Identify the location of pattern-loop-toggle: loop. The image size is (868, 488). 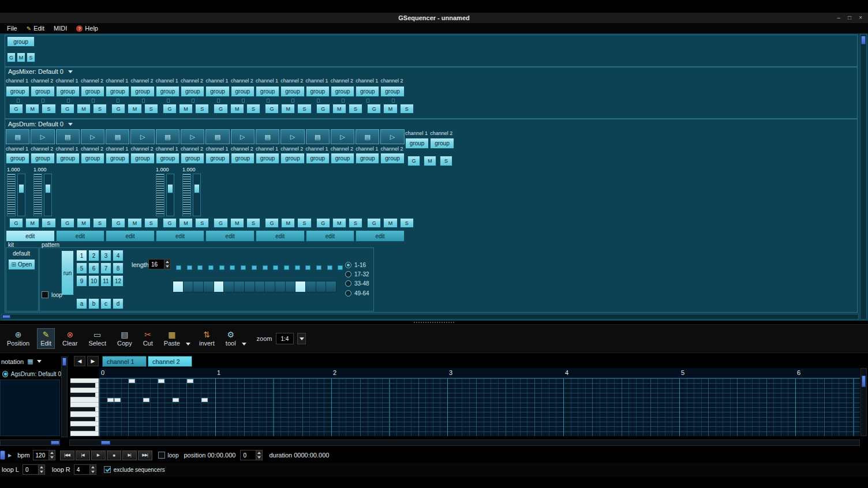
(52, 295).